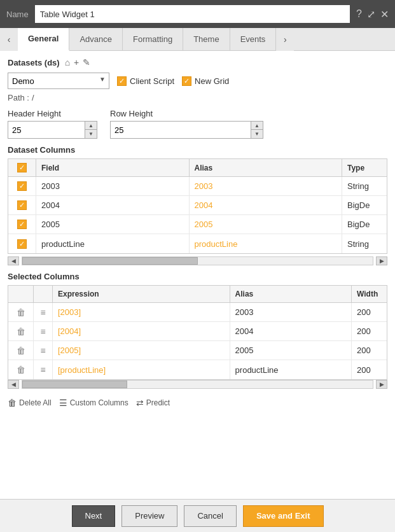 The height and width of the screenshot is (532, 395). What do you see at coordinates (384, 14) in the screenshot?
I see `close-icon: ✕` at bounding box center [384, 14].